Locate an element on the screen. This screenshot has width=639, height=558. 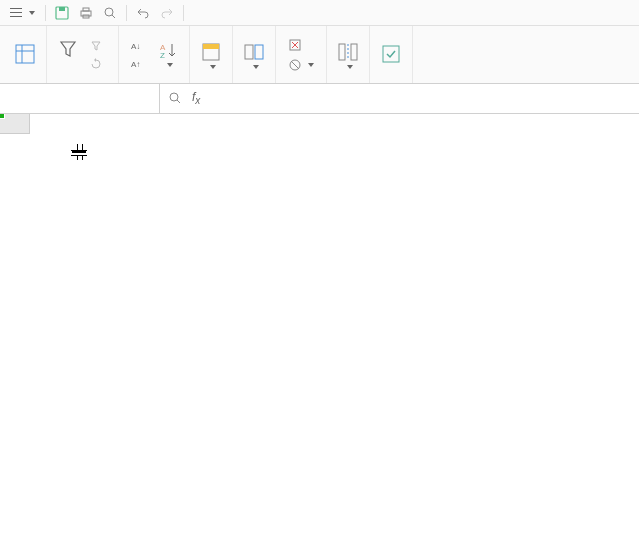
sort-button: AZ is located at coordinates (168, 55).